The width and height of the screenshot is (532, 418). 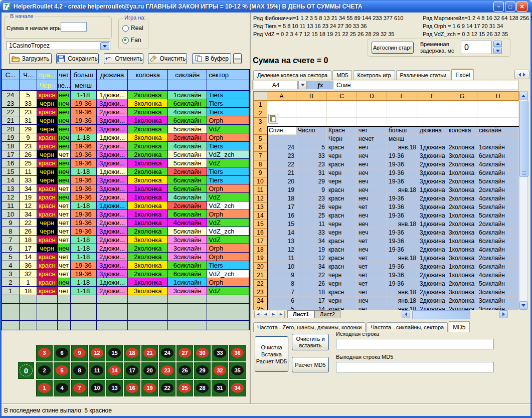 I want to click on excel-cell-B22: 26, so click(x=312, y=284).